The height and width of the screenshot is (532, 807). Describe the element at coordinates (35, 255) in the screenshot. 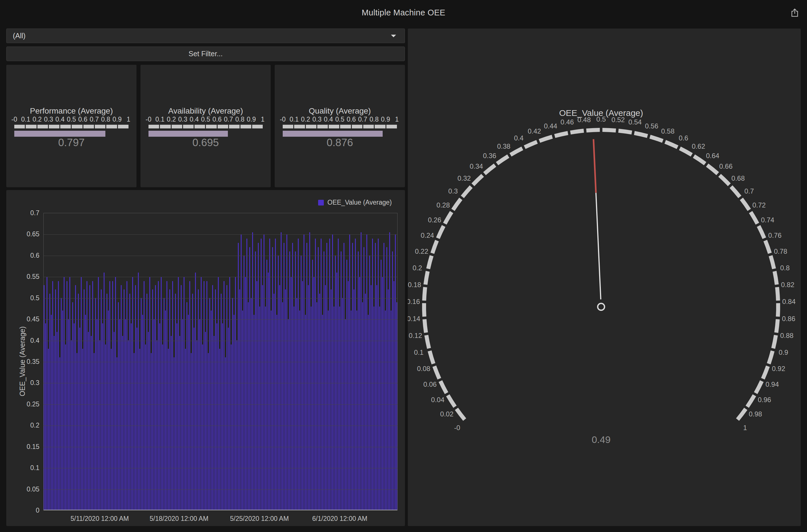

I see `y-tick-label: 0.6` at that location.